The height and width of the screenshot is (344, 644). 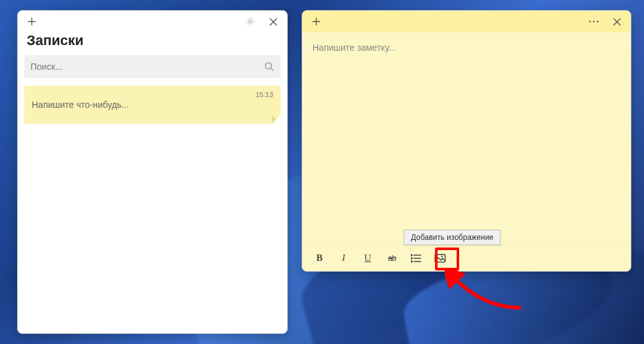 What do you see at coordinates (344, 258) in the screenshot?
I see `italic-icon: I` at bounding box center [344, 258].